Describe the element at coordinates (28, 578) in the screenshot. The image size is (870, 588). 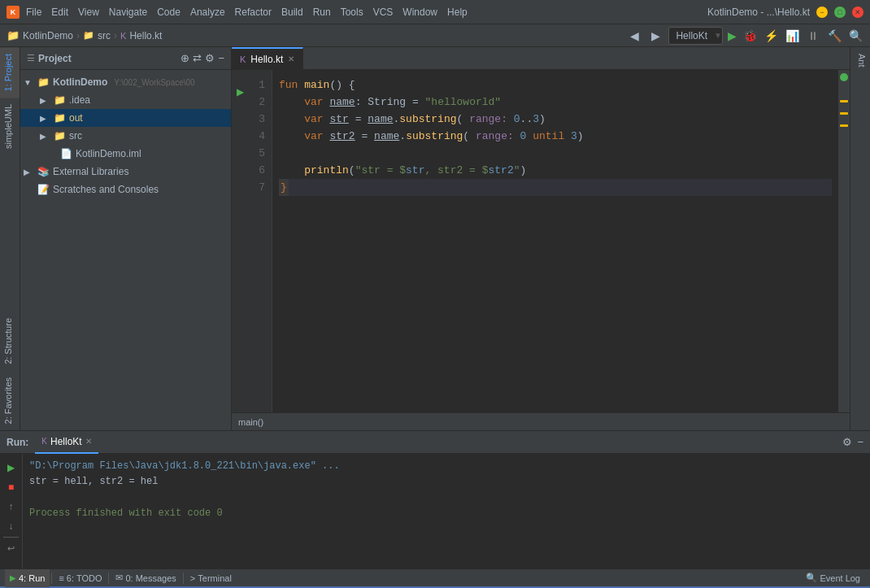
I see `toolbar-run: ▶ 4: Run` at that location.